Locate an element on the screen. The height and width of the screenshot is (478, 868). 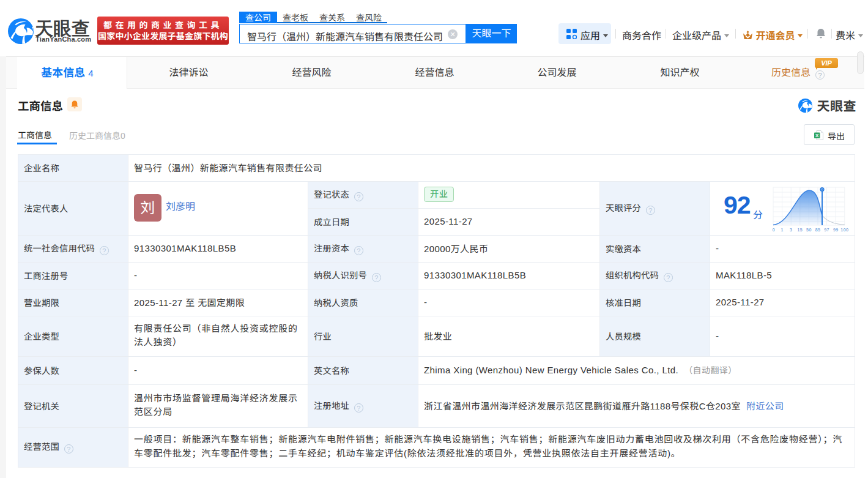
svg-text: 100 is located at coordinates (844, 230).